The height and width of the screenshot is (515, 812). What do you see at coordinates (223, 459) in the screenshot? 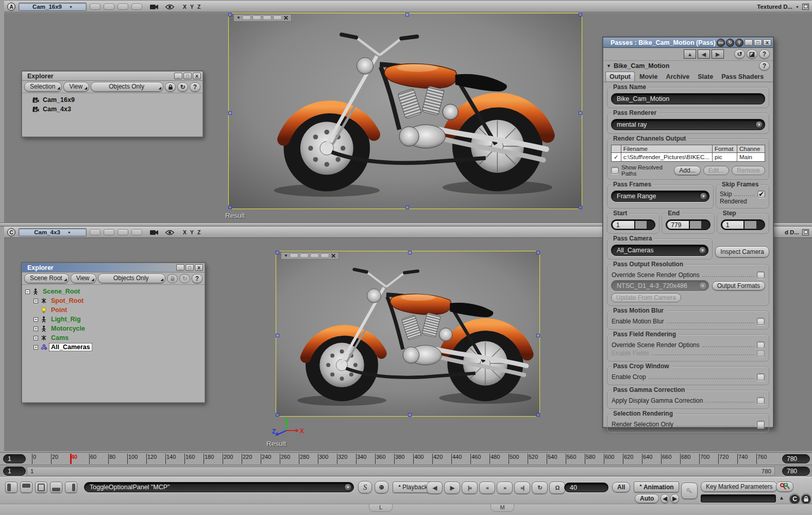
I see `timeline-tick: 200` at bounding box center [223, 459].